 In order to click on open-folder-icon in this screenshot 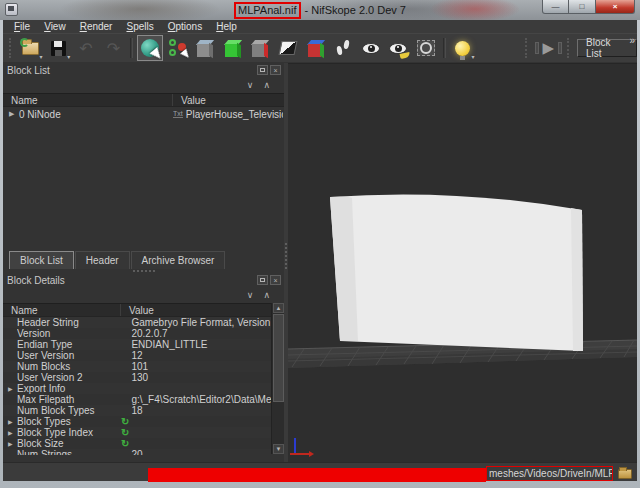, I will do `click(30, 48)`.